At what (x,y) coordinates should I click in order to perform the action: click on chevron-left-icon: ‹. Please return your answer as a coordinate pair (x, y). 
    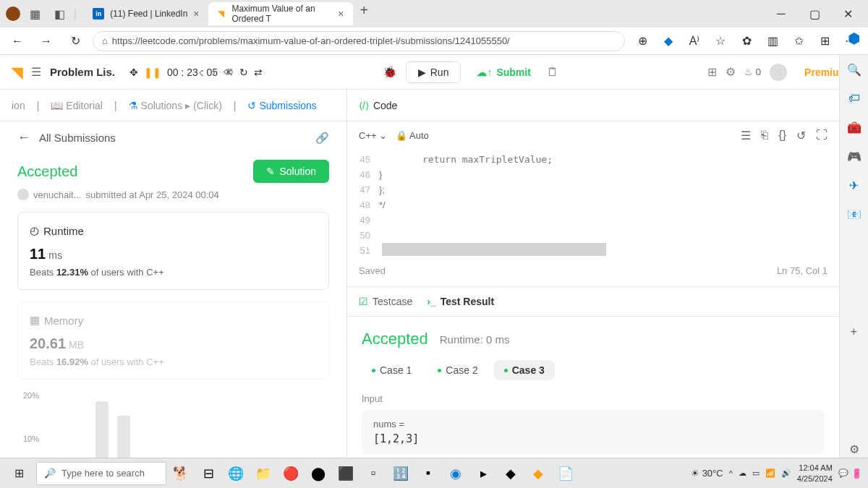
    Looking at the image, I should click on (201, 72).